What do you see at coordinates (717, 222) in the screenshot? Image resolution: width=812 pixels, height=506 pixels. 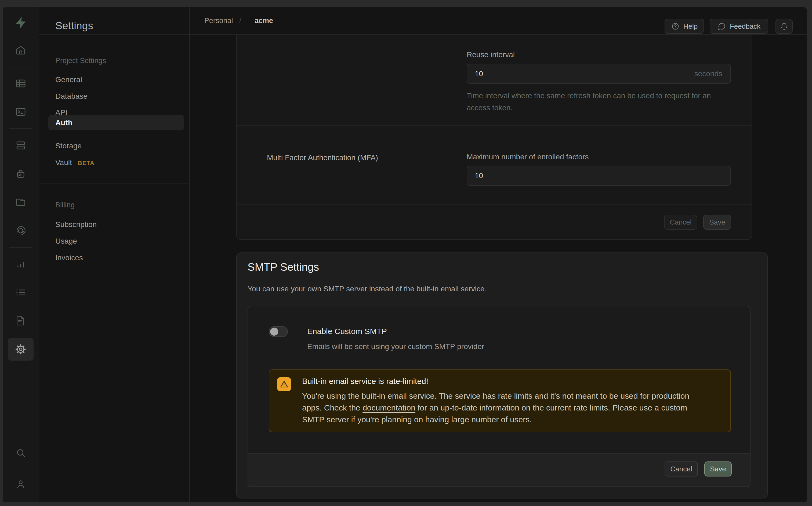 I see `auth-save-button: Save` at bounding box center [717, 222].